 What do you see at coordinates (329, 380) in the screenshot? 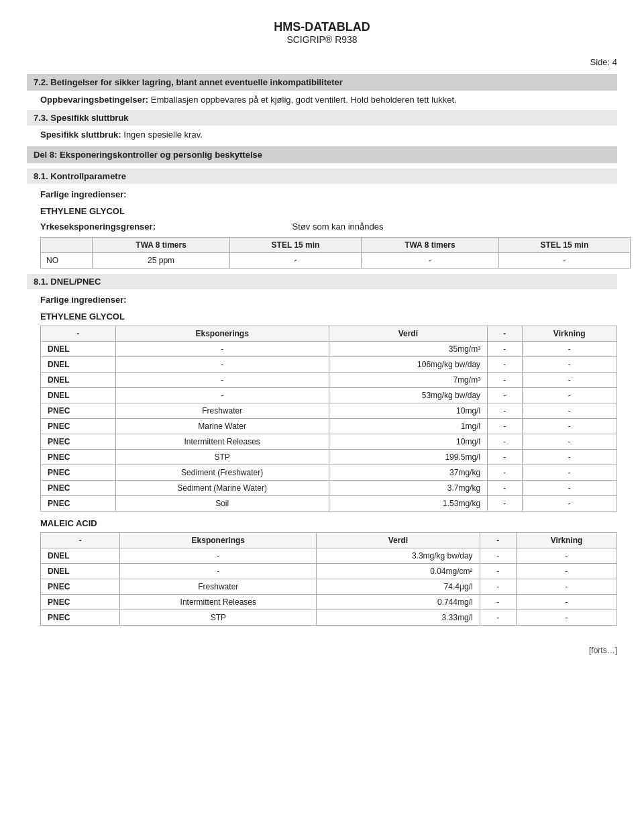
I see `dnel-row: DNEL - 7mg/m³ - -` at bounding box center [329, 380].